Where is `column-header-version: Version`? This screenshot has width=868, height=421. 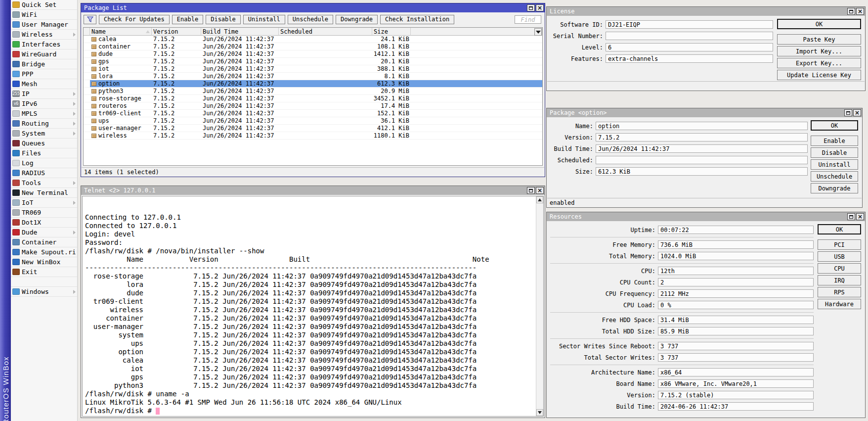
column-header-version: Version is located at coordinates (176, 32).